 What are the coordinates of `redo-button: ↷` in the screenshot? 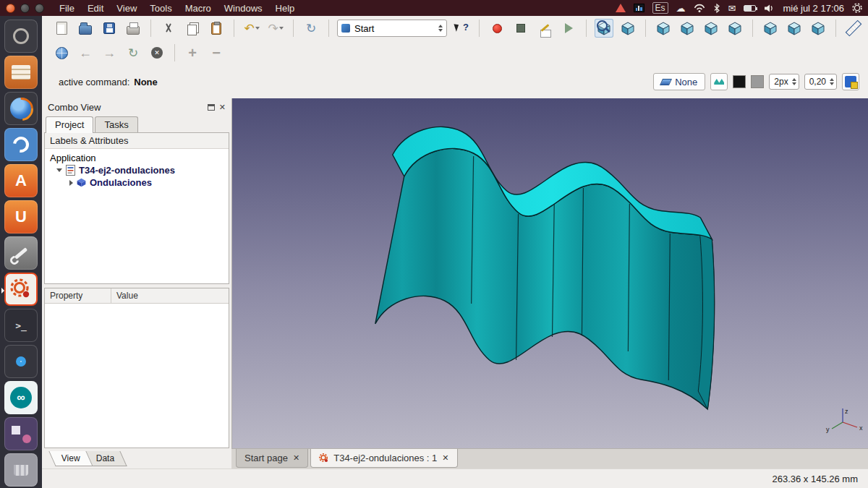 It's located at (276, 28).